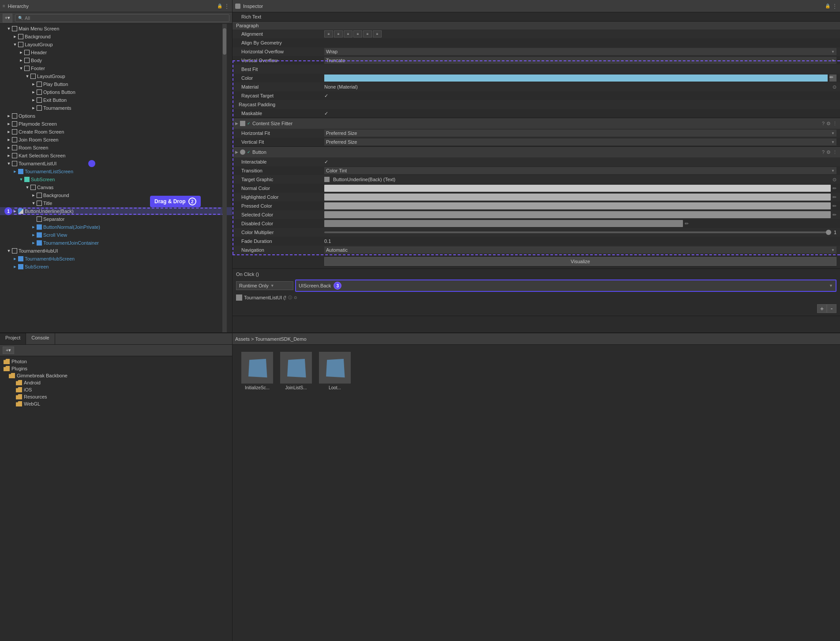 This screenshot has width=840, height=641. I want to click on align-justify-btn: ≡, so click(358, 34).